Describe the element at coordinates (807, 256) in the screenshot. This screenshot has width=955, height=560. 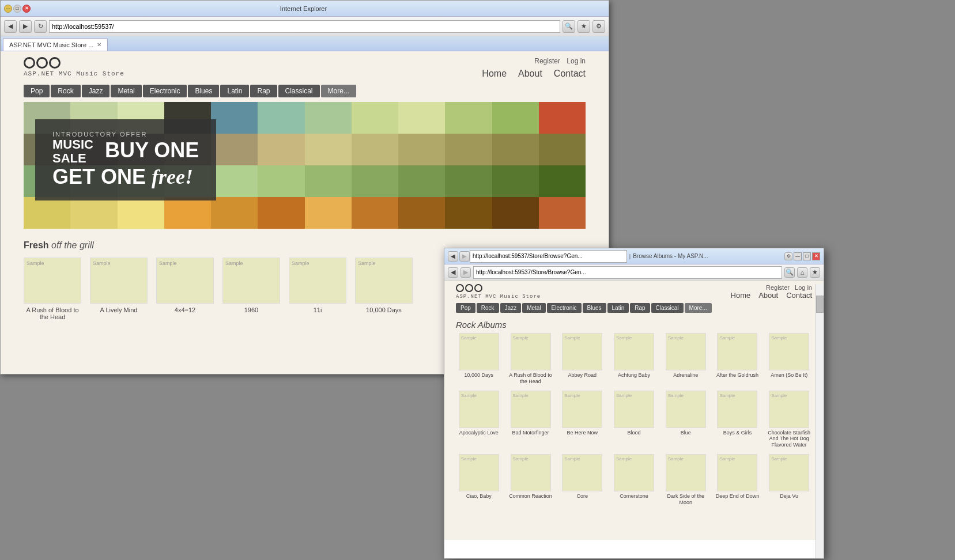
I see `restore-button-2: □` at that location.